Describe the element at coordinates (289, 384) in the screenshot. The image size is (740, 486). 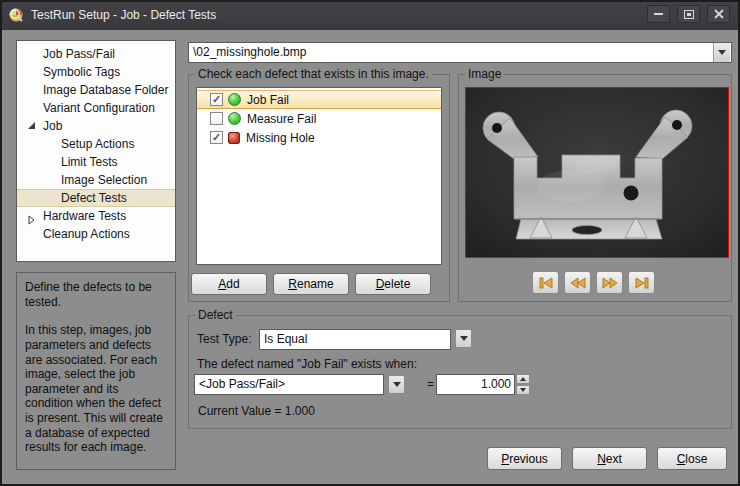
I see `parameter-combobox: <Job Pass/Fail>` at that location.